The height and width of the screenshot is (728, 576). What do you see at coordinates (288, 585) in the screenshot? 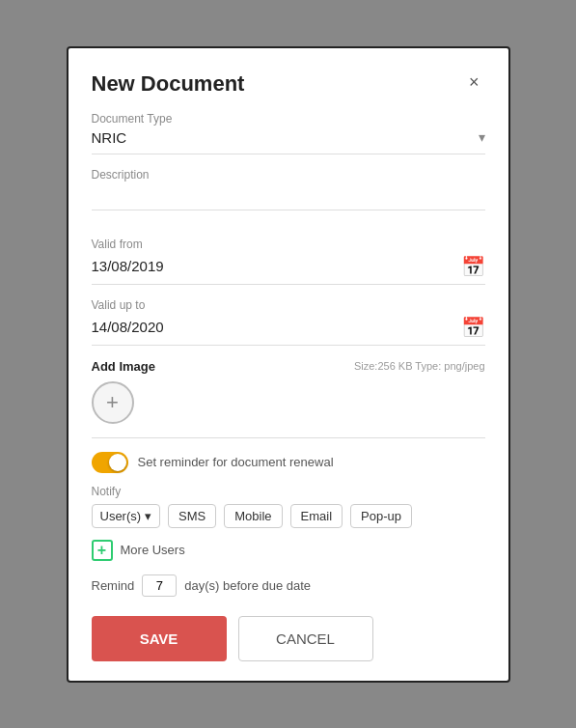
I see `remind-row: Remind day(s) before due date` at bounding box center [288, 585].